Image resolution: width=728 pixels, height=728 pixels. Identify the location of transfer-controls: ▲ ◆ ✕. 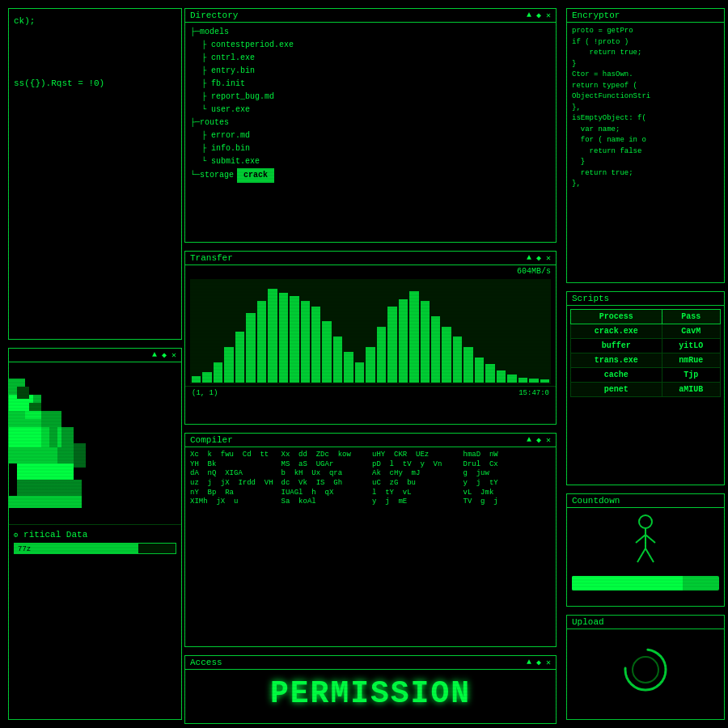
(539, 258).